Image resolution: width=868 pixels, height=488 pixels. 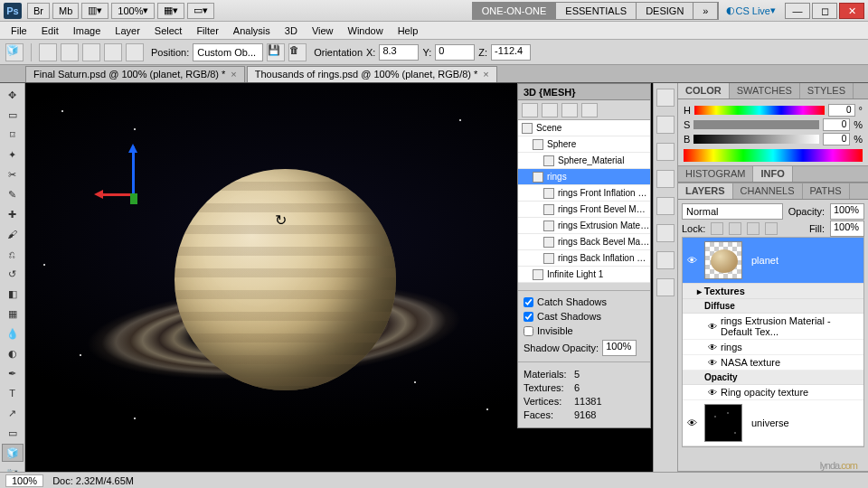 I want to click on tree-item: rings Front Bevel Material, so click(x=584, y=210).